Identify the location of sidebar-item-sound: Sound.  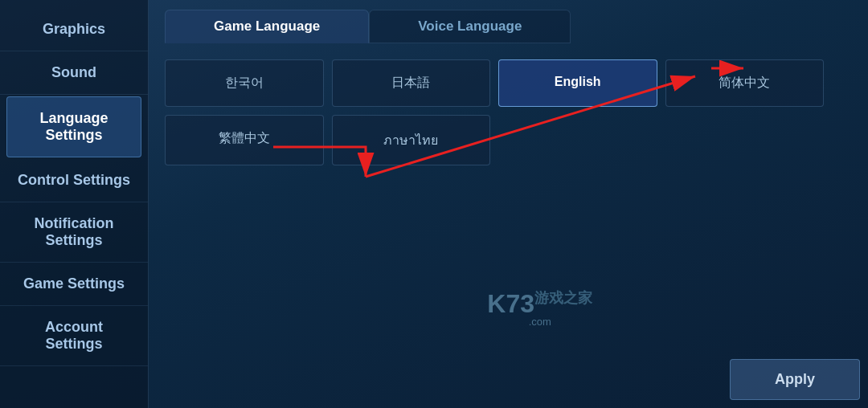
(74, 73).